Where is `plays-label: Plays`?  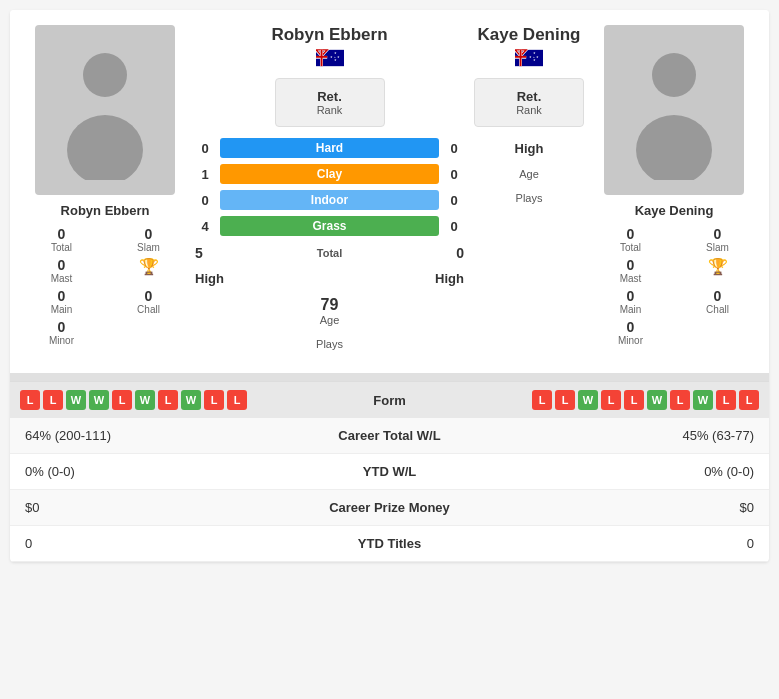
plays-label: Plays is located at coordinates (330, 344).